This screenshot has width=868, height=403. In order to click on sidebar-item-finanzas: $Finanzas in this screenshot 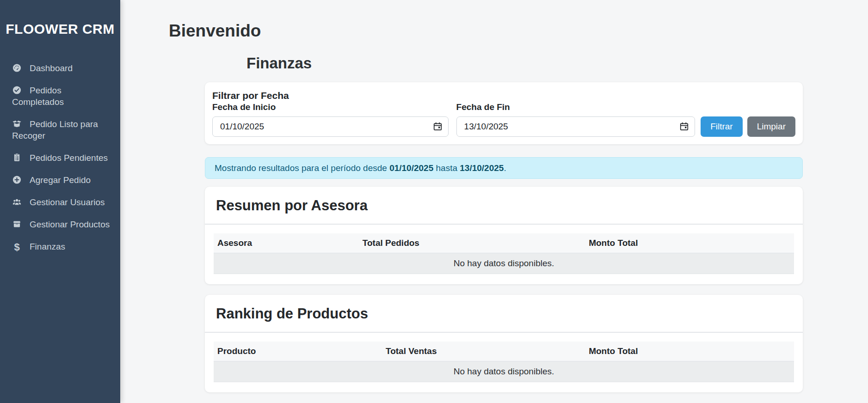, I will do `click(60, 247)`.